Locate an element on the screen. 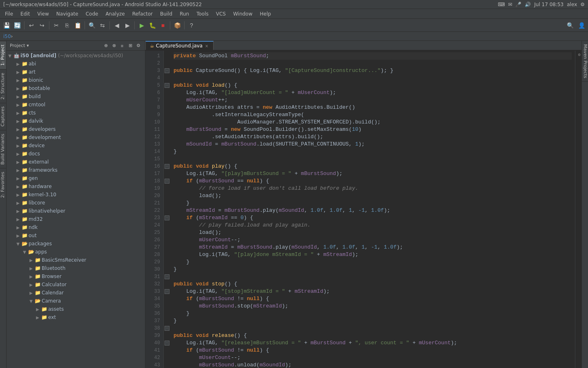  project-header-btn-4: ⊞ is located at coordinates (130, 46).